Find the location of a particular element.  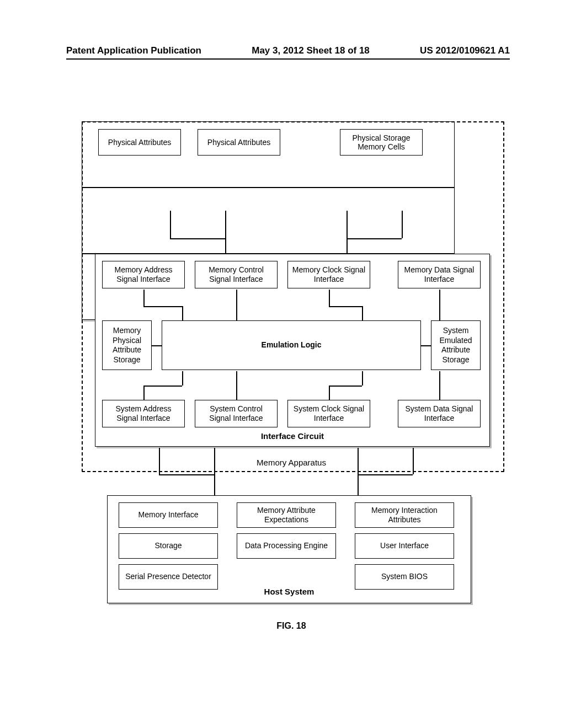

conn-memaddr-h is located at coordinates (163, 307).